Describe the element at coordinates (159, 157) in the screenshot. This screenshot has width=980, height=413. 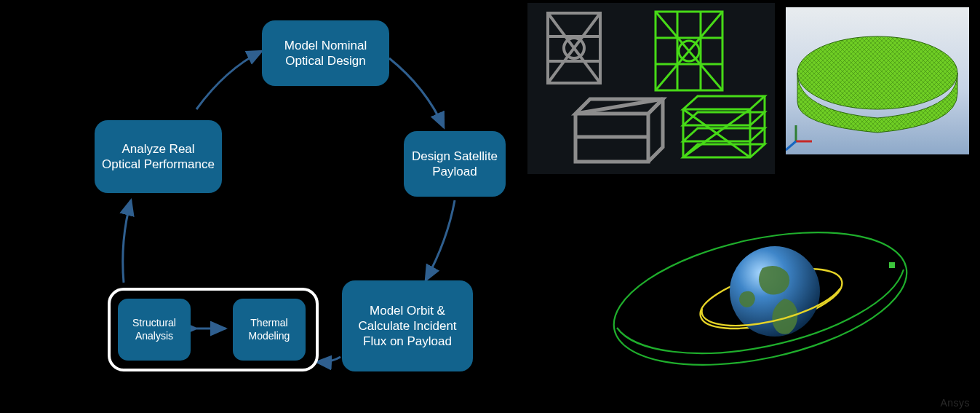
I see `node-analyze-real-optical: Analyze Real Optical Performance` at that location.